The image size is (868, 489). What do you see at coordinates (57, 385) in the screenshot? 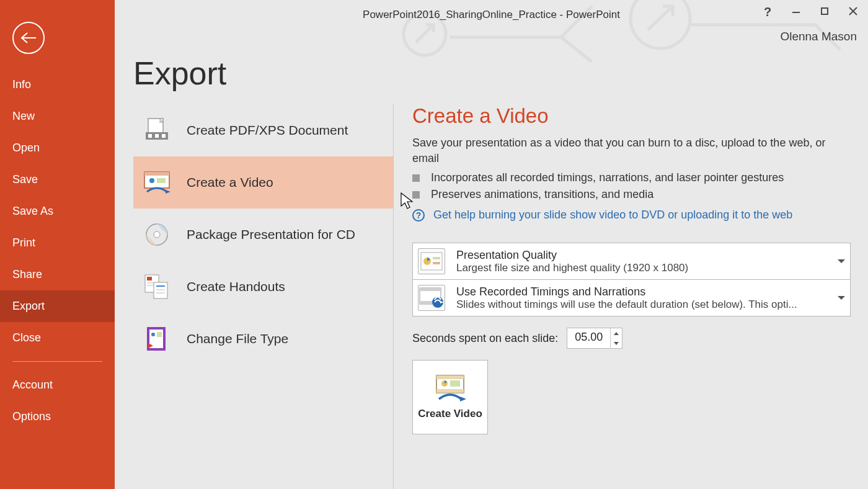
I see `sidebar-item-account: Account` at bounding box center [57, 385].